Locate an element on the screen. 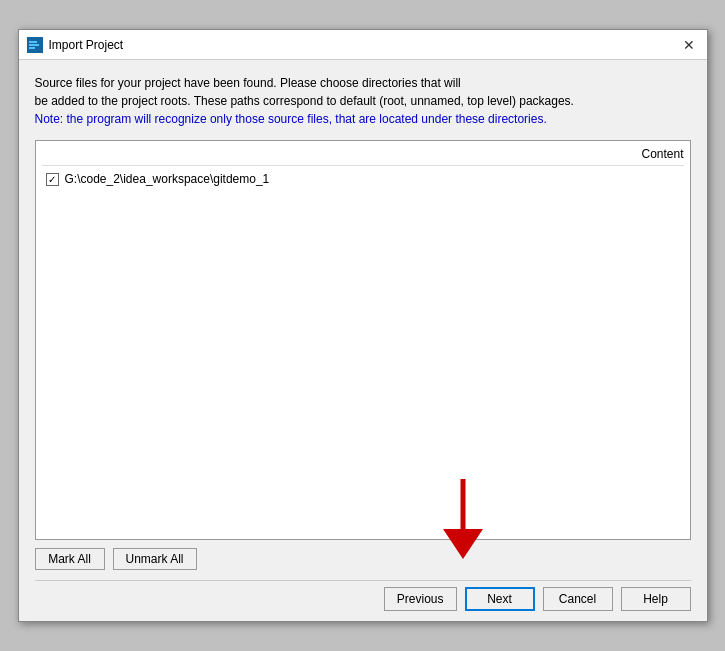  close-button: ✕ is located at coordinates (689, 45).